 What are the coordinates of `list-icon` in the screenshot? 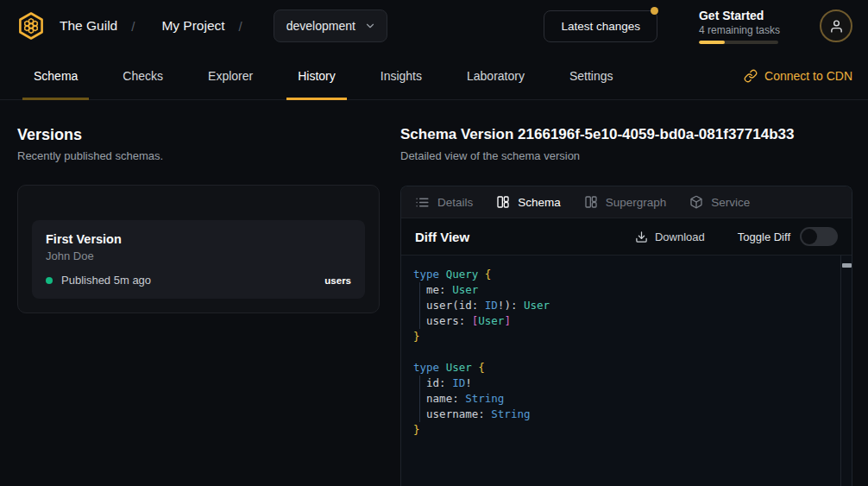 It's located at (423, 202).